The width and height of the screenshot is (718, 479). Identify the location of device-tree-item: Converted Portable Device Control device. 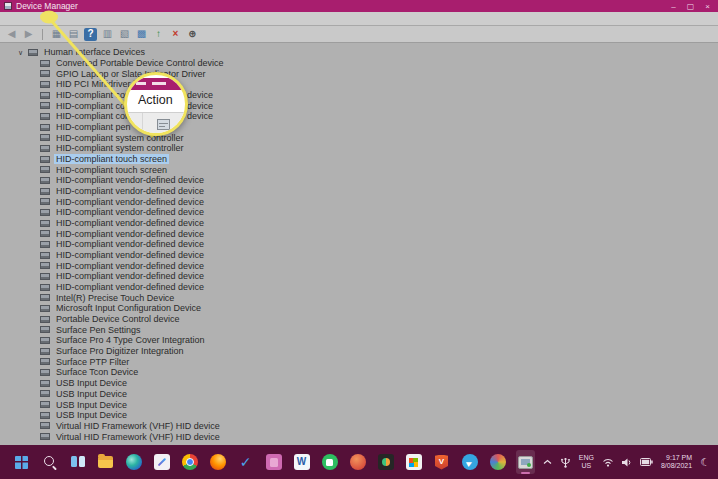
(359, 64).